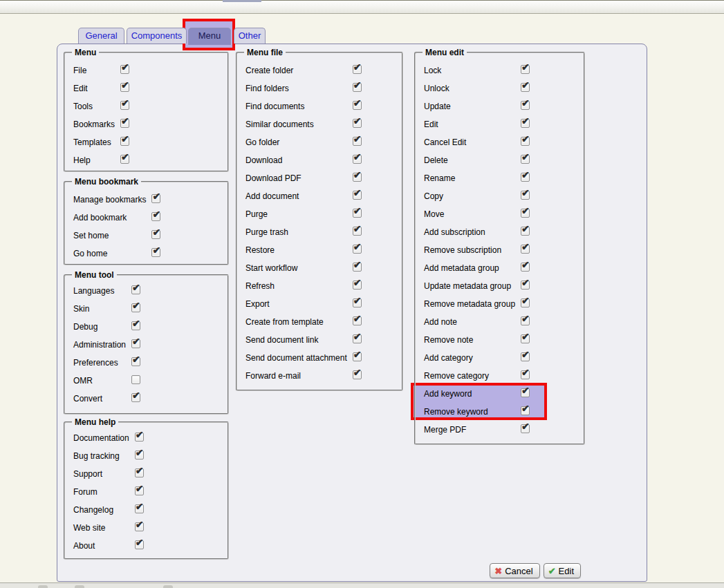 Image resolution: width=724 pixels, height=588 pixels. What do you see at coordinates (471, 394) in the screenshot?
I see `menu-option-label: Add keyword` at bounding box center [471, 394].